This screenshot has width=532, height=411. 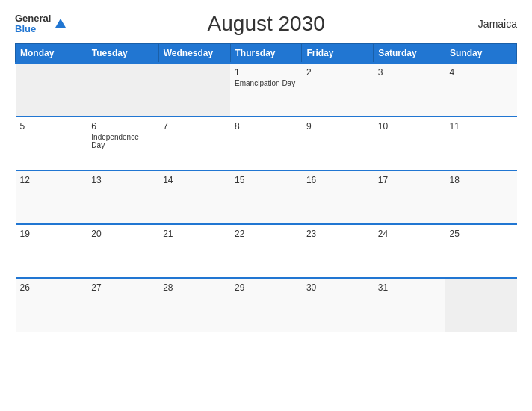 I want to click on logo-general-text: General, so click(x=33, y=19).